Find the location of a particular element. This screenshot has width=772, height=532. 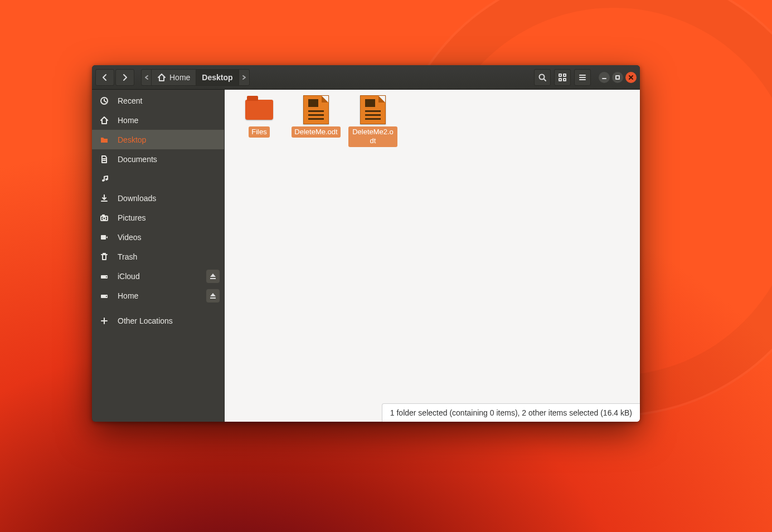

camera-icon is located at coordinates (104, 218).